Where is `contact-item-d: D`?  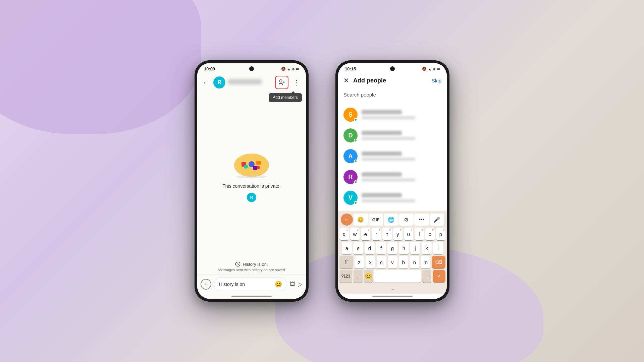 contact-item-d: D is located at coordinates (392, 135).